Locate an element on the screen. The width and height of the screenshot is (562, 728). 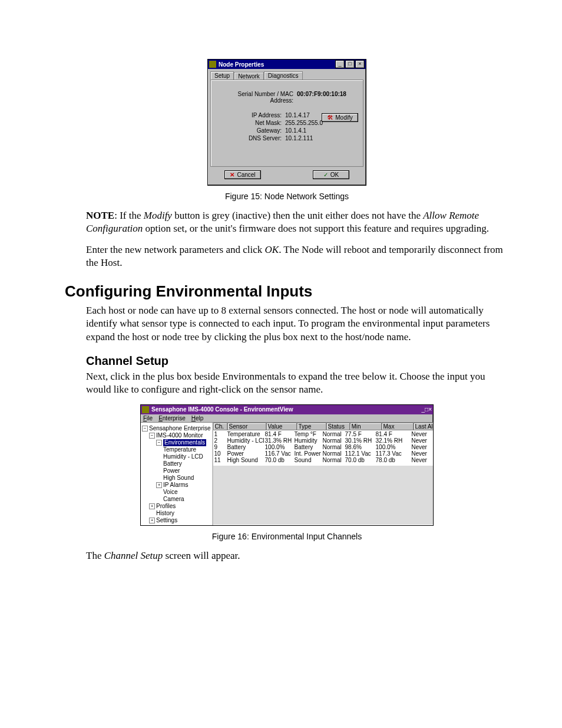
tree-monitor: IMS-4000 Monitor is located at coordinates (179, 436).